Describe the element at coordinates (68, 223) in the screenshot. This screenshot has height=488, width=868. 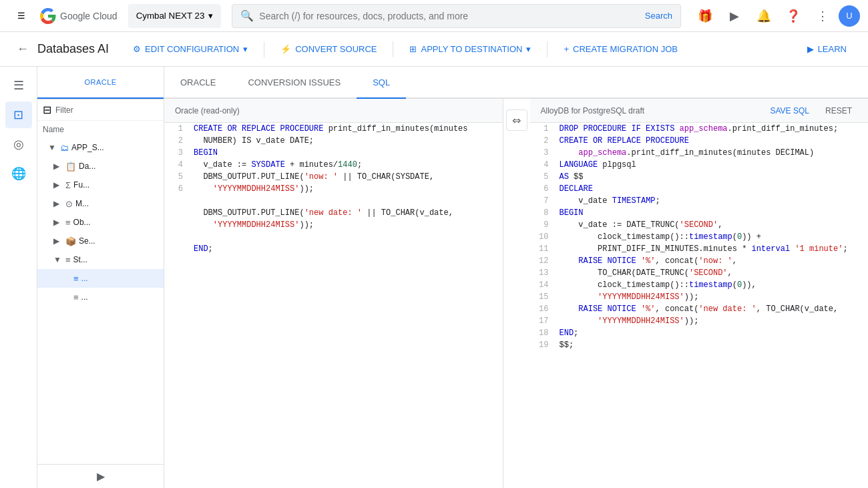
I see `objects-icon: ≡` at that location.